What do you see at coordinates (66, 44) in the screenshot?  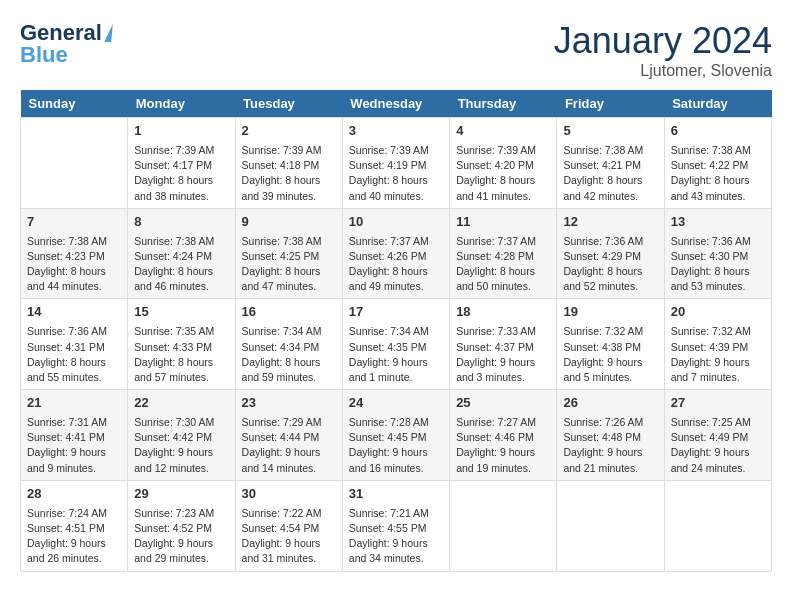 I see `logo: General Blue` at bounding box center [66, 44].